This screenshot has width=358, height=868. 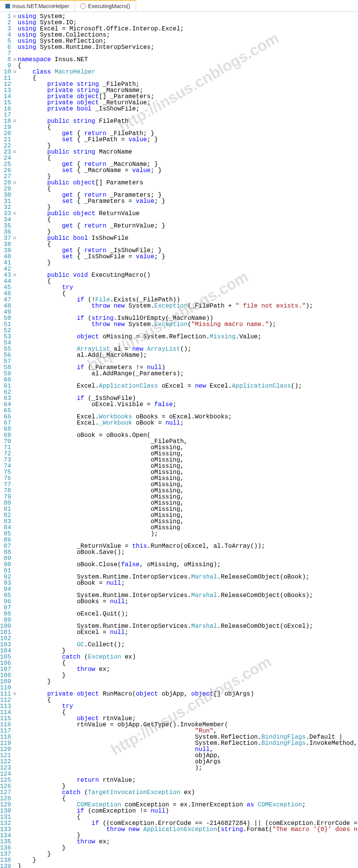 What do you see at coordinates (188, 565) in the screenshot?
I see `code-line: oBook.Close(false, oMissing, oMissing);` at bounding box center [188, 565].